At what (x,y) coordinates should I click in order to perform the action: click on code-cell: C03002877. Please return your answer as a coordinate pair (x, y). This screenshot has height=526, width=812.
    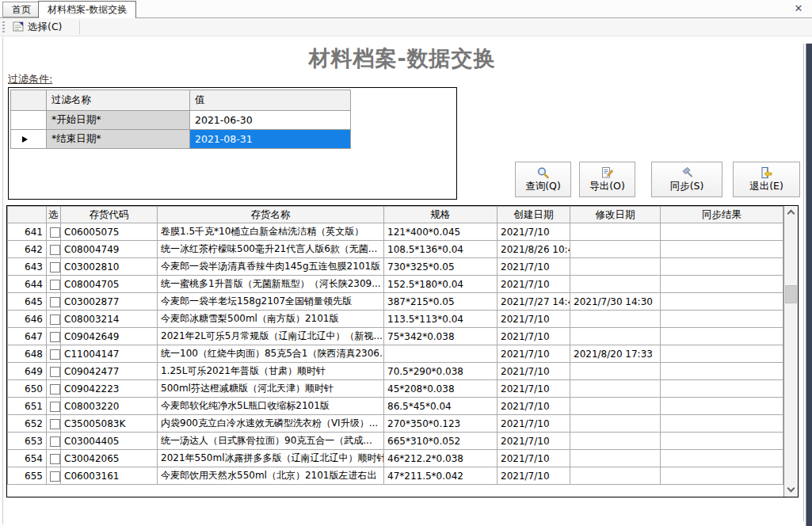
    Looking at the image, I should click on (109, 302).